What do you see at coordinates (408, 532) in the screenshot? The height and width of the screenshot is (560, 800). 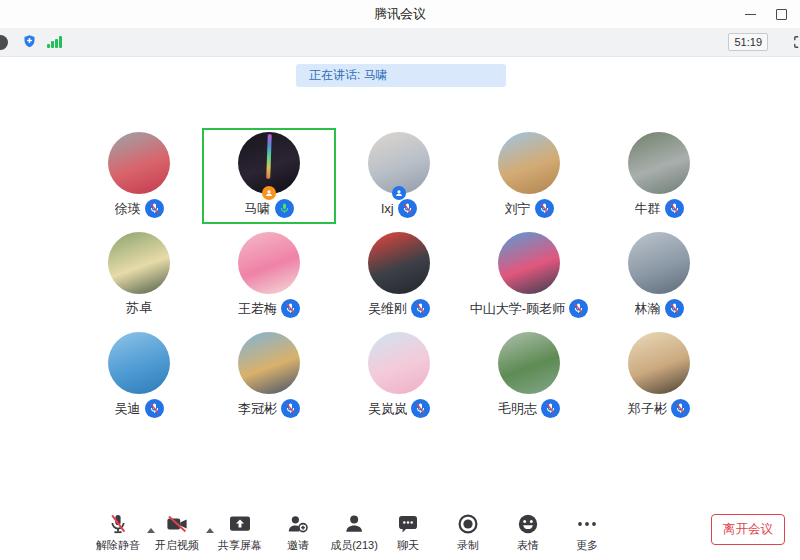 I see `toolbar-chat-button: 聊天` at bounding box center [408, 532].